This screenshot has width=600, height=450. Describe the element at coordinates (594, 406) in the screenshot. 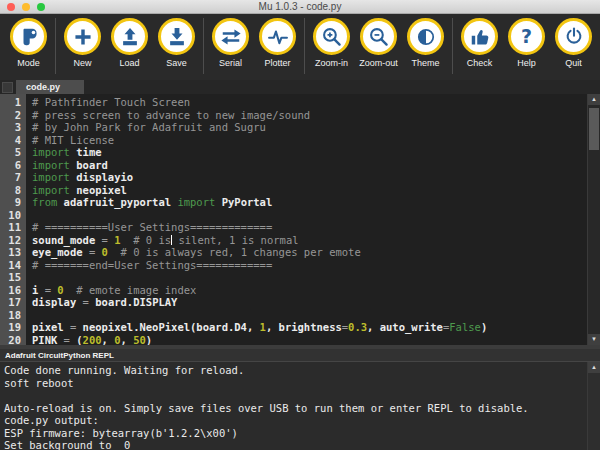

I see `repl-scrollbar: ▲` at that location.